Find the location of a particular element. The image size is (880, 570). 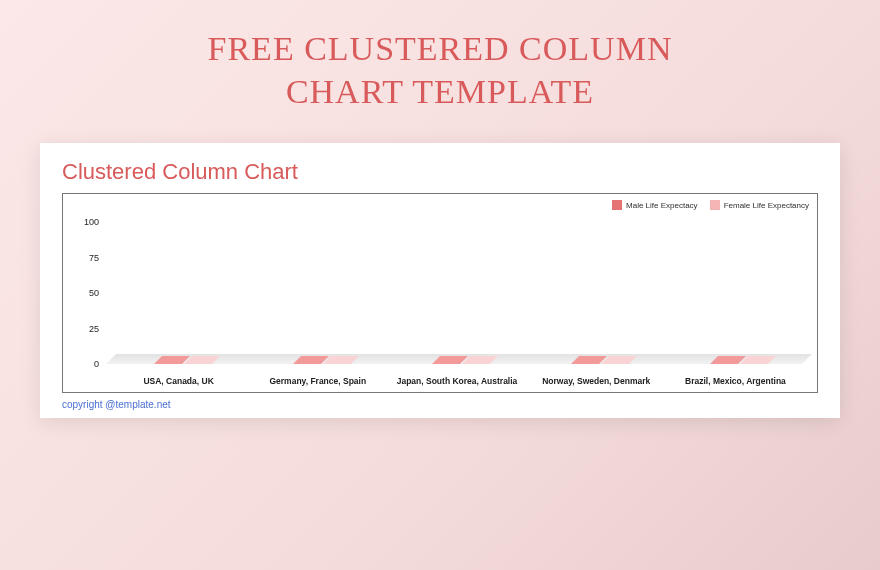

x-axis-labels: USA, Canada, UKGermany, France, SpainJap… is located at coordinates (457, 381).